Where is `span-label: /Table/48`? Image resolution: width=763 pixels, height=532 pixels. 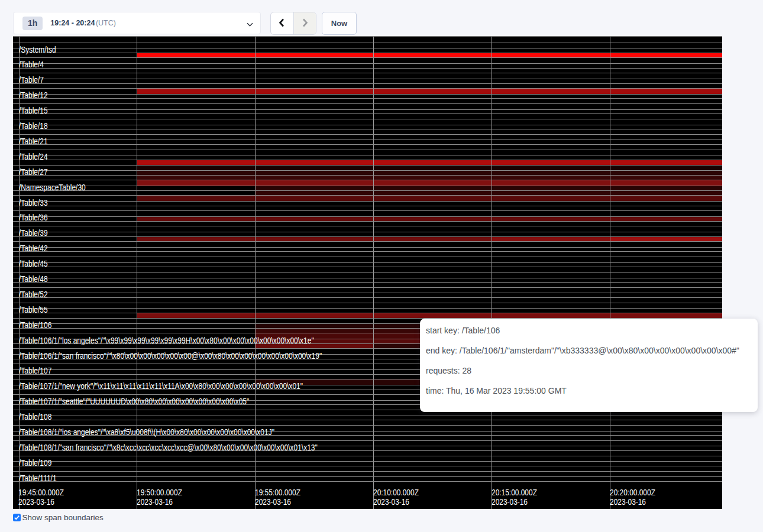 span-label: /Table/48 is located at coordinates (33, 279).